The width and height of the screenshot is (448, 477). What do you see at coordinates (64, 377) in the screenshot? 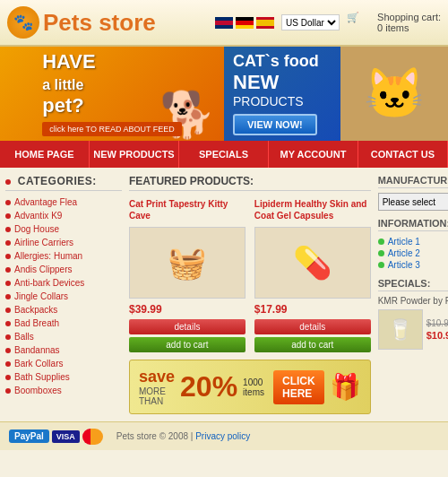
I see `list-item: Bath Supplies` at bounding box center [64, 377].